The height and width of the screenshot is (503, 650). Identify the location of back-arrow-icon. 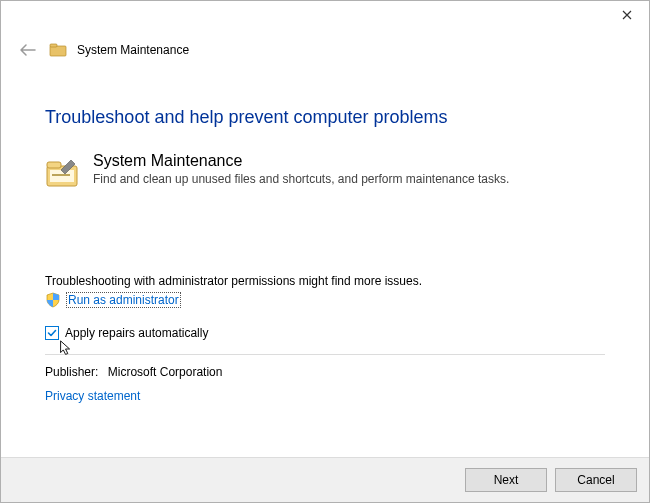
(28, 50).